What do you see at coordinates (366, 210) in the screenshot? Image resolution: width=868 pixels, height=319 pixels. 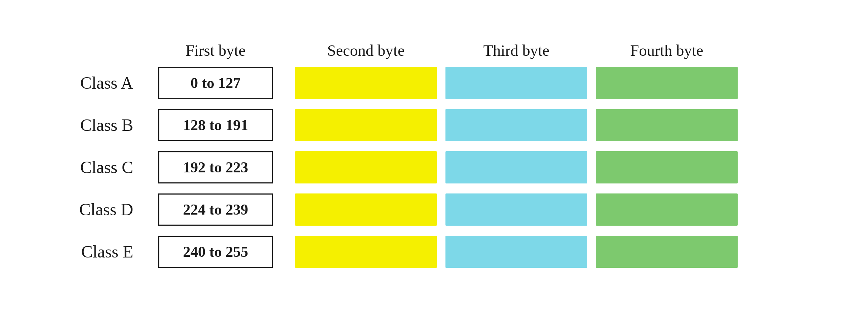 I see `class-d-second-byte` at bounding box center [366, 210].